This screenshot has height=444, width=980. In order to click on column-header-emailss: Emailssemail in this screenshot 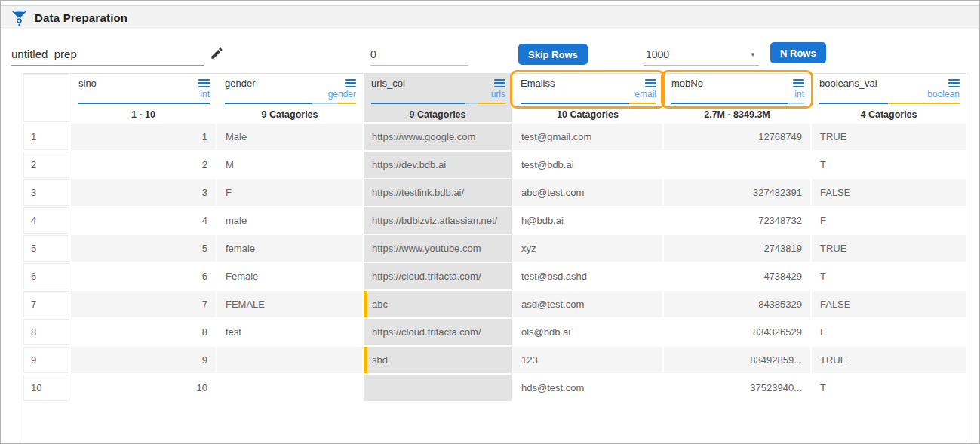, I will do `click(588, 91)`.